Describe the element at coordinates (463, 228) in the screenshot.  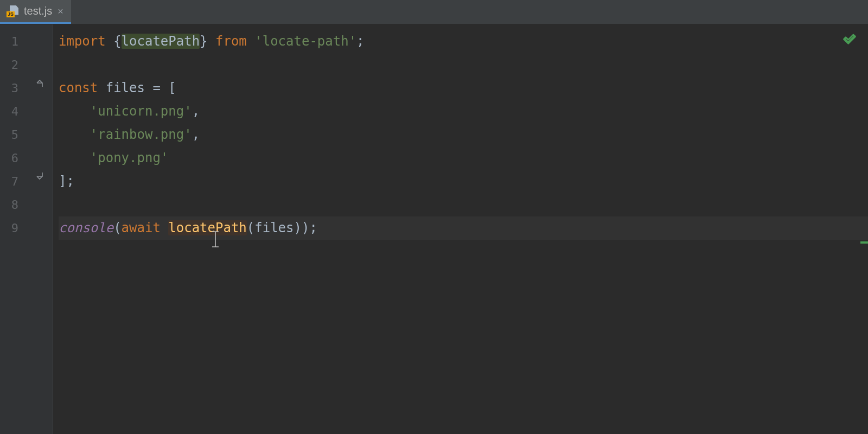
I see `code-line-active: console(await locatePath(files));` at that location.